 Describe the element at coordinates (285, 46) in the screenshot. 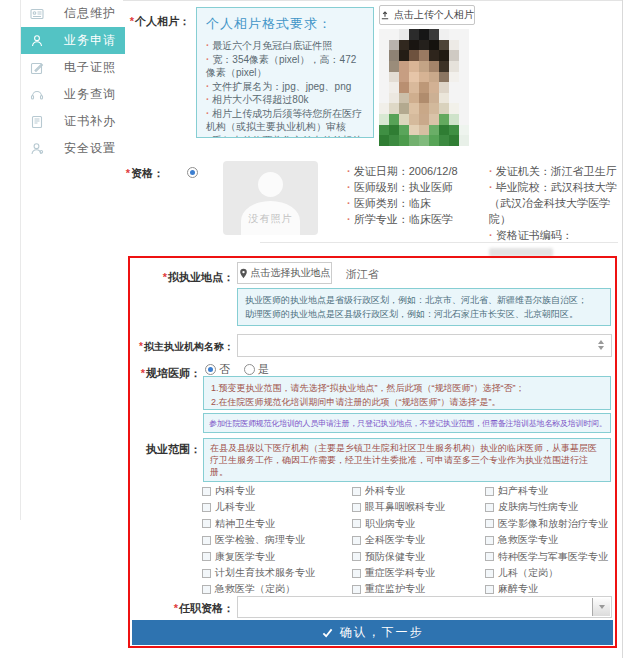

I see `photo-requirement-item: ·最近六个月免冠白底证件照` at that location.